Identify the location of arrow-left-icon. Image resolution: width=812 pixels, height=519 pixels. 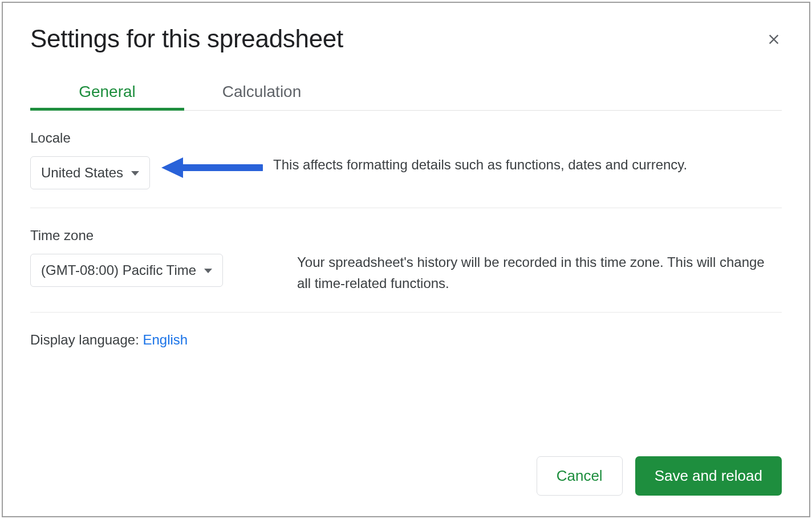
(212, 168).